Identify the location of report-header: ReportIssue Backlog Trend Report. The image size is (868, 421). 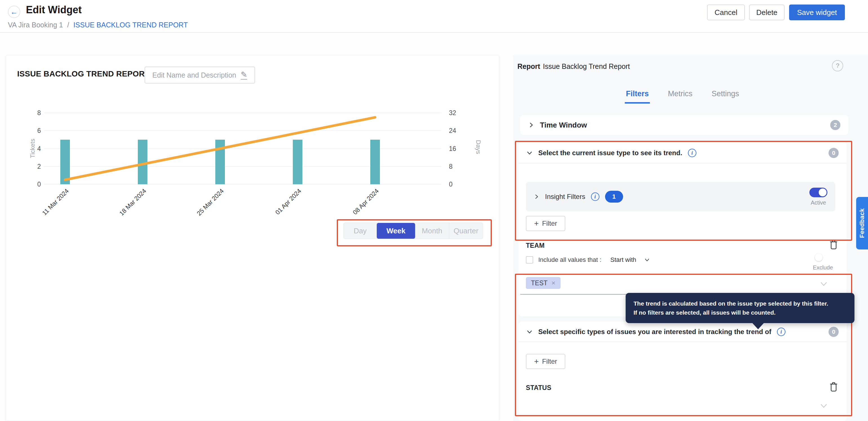
(574, 66).